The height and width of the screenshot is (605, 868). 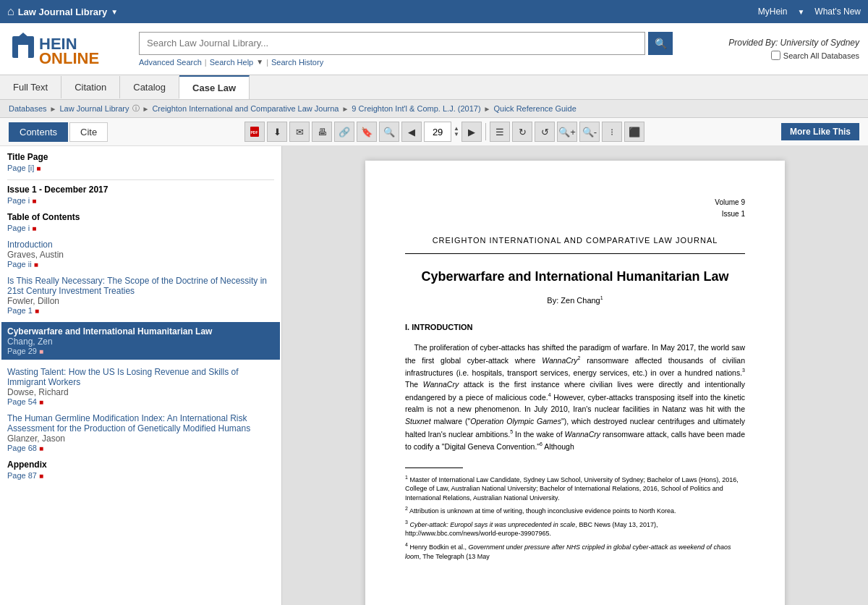 What do you see at coordinates (575, 511) in the screenshot?
I see `footnote-2: 2 Attribution is unknown at time of writ…` at bounding box center [575, 511].